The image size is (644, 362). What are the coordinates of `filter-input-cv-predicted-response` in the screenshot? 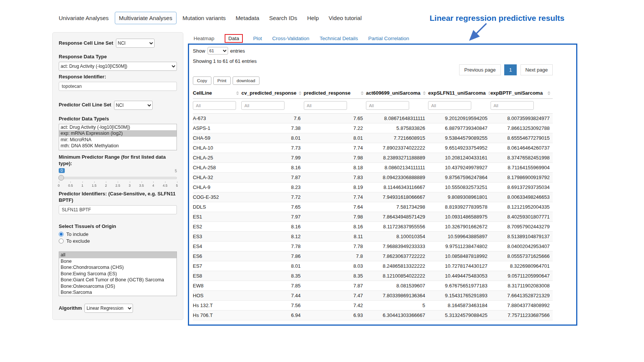 It's located at (263, 105).